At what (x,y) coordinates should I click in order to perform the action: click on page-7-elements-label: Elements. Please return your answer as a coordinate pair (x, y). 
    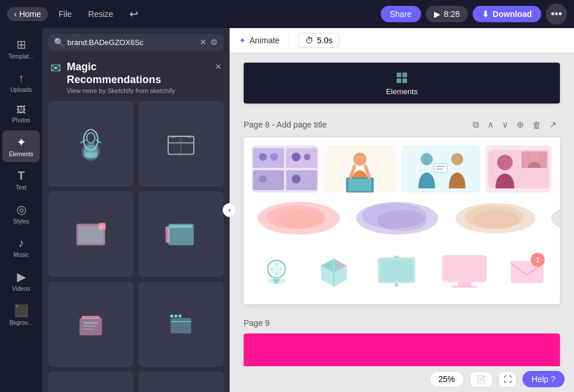
    Looking at the image, I should click on (402, 91).